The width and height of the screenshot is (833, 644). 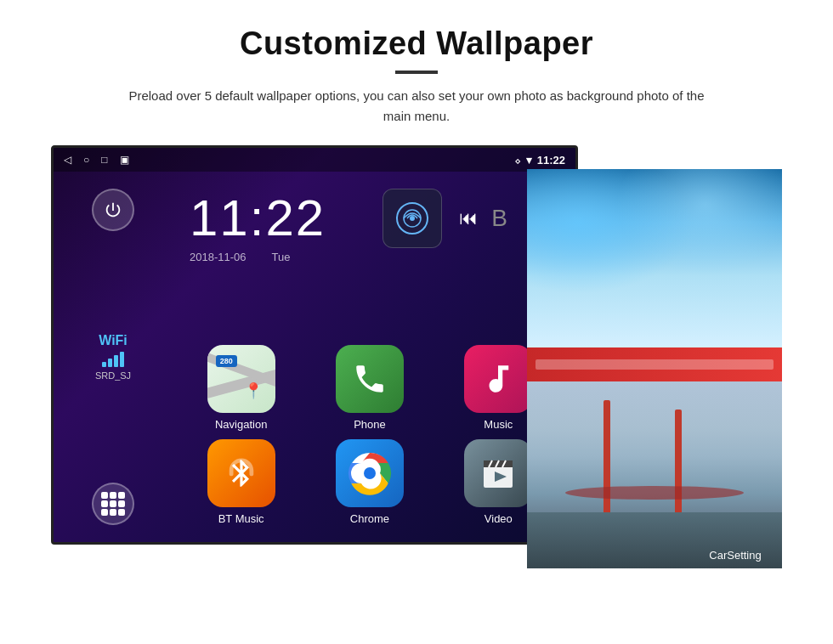 I want to click on status-time: 11:22, so click(x=551, y=160).